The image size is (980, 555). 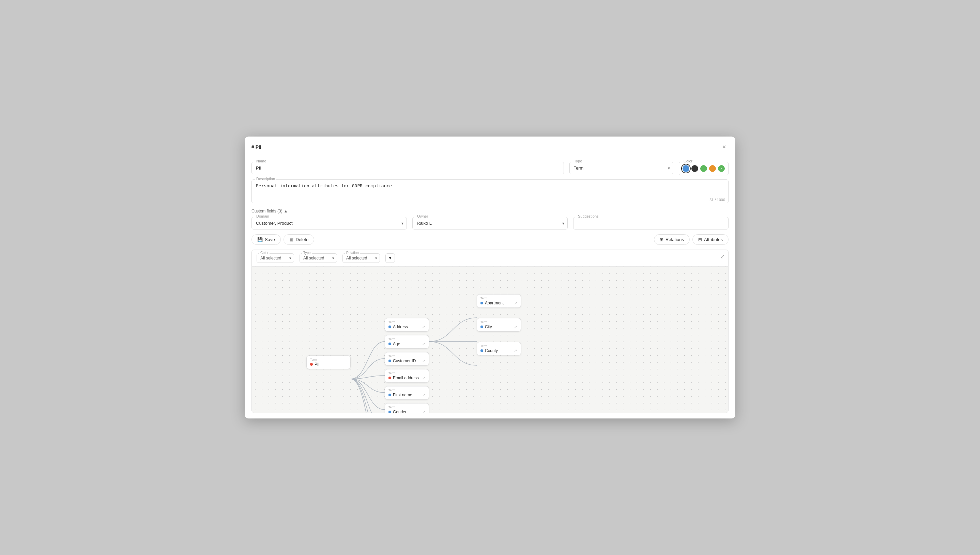 I want to click on node-pii: Term PII, so click(x=328, y=362).